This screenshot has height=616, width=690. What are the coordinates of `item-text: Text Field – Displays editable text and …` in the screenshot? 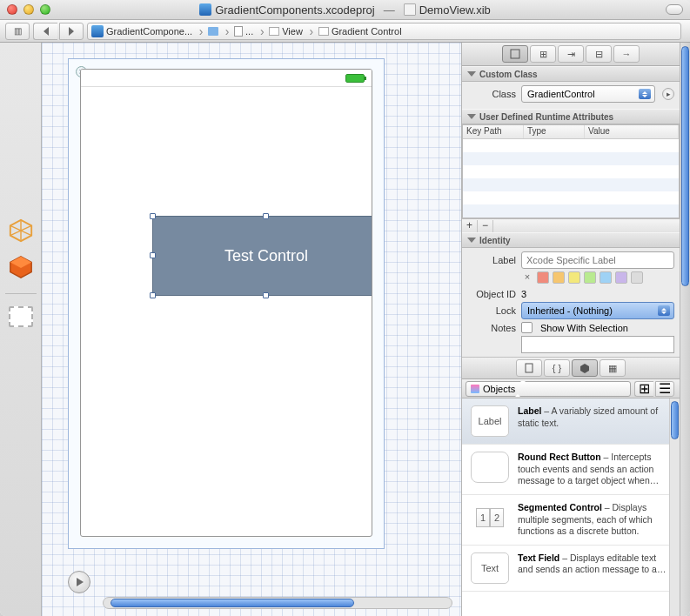 It's located at (594, 564).